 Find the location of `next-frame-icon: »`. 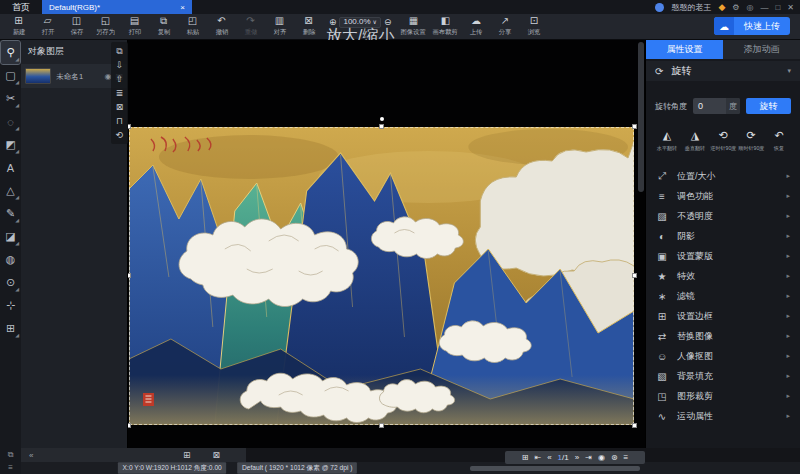

next-frame-icon: » is located at coordinates (577, 458).